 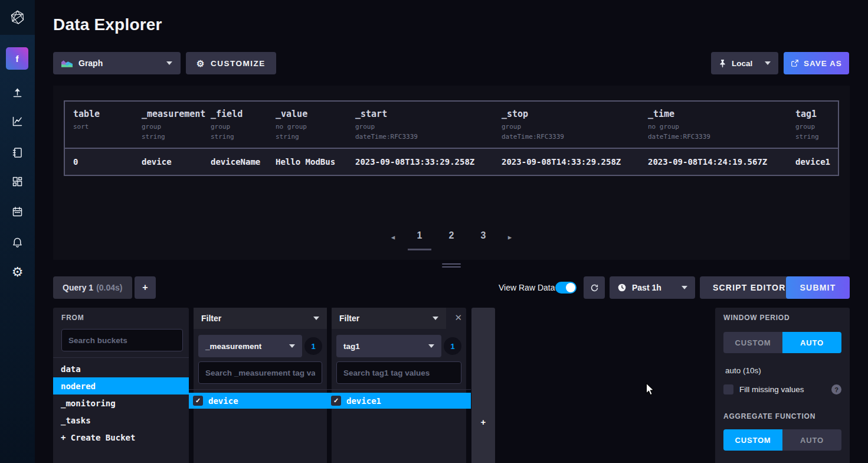 I want to click on view-raw-data-toggle, so click(x=566, y=288).